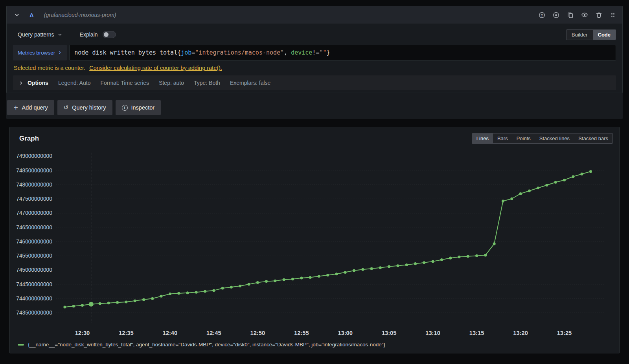 The height and width of the screenshot is (364, 629). Describe the element at coordinates (257, 333) in the screenshot. I see `svg-text: 12:50` at that location.